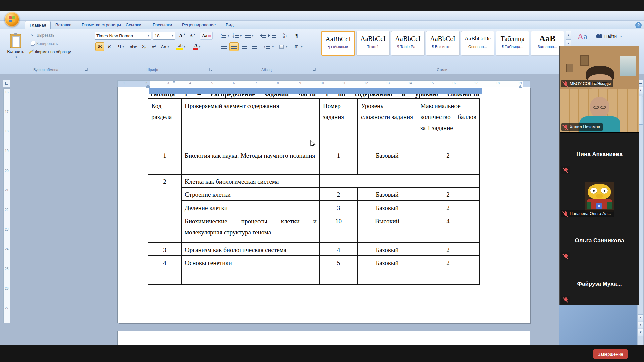 This screenshot has height=362, width=644. Describe the element at coordinates (165, 123) in the screenshot. I see `header-cell: Код раздела` at that location.